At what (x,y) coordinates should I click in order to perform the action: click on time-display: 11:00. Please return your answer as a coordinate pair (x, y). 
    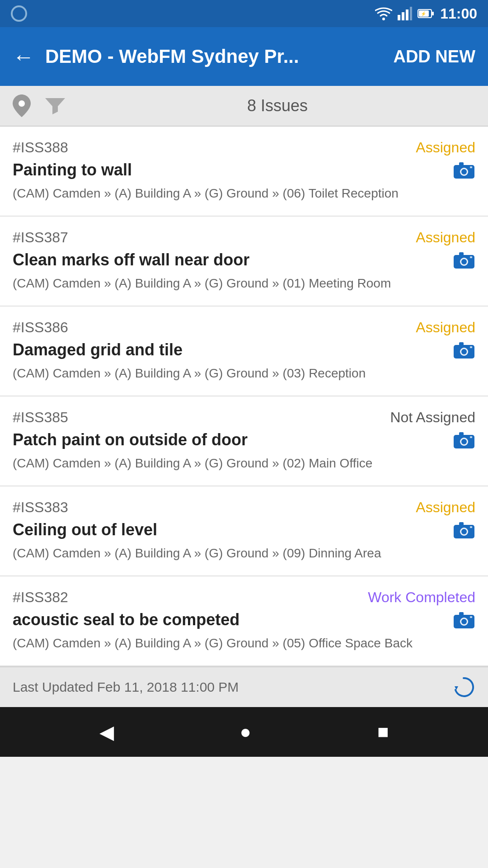
    Looking at the image, I should click on (459, 14).